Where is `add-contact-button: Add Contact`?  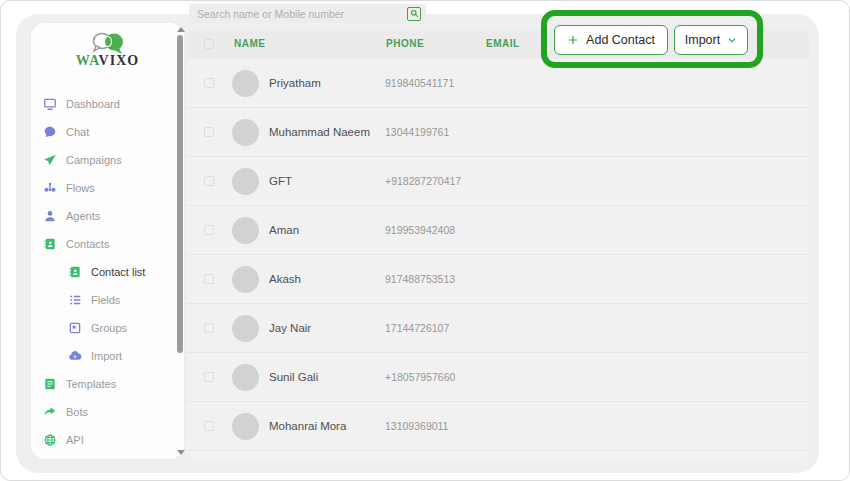
add-contact-button: Add Contact is located at coordinates (611, 40).